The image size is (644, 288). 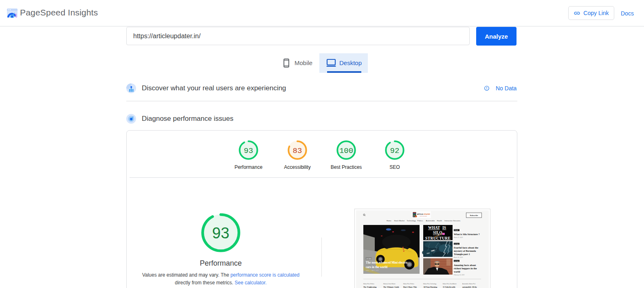 I want to click on svg-text: 83, so click(x=297, y=151).